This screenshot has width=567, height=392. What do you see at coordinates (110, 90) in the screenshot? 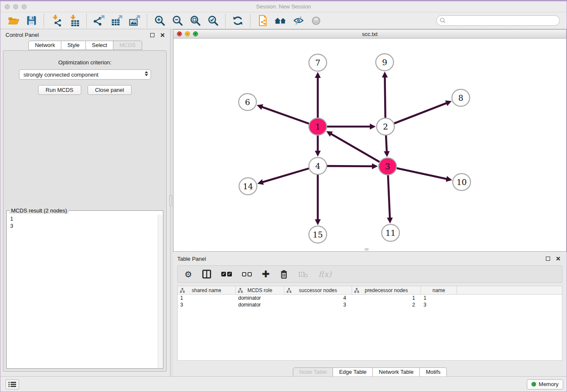
I see `close-panel-button: Close panel` at bounding box center [110, 90].